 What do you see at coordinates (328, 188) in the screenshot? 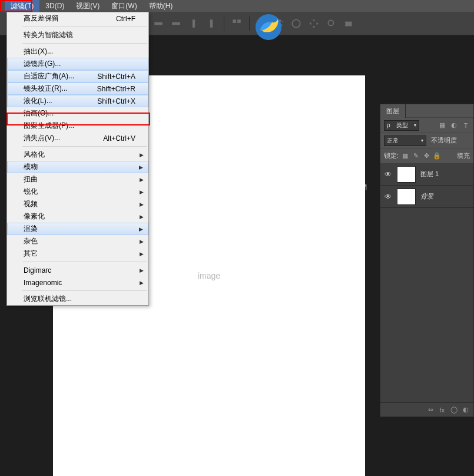
I see `watermark: 三联网 3LIAN.COM` at bounding box center [328, 188].